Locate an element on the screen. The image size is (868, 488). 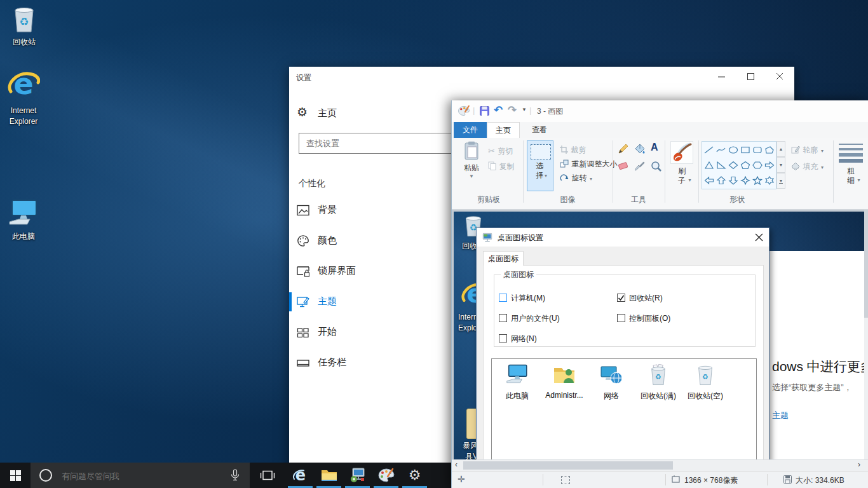
chevron-down-icon: ▼ is located at coordinates (471, 177).